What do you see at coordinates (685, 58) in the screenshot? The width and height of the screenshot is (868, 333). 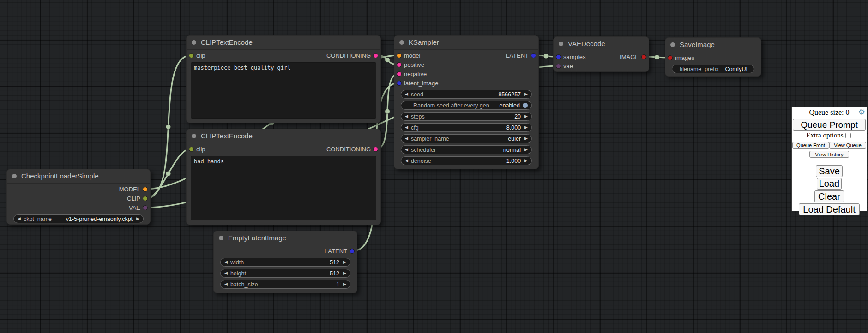 I see `images-input-label: images` at bounding box center [685, 58].